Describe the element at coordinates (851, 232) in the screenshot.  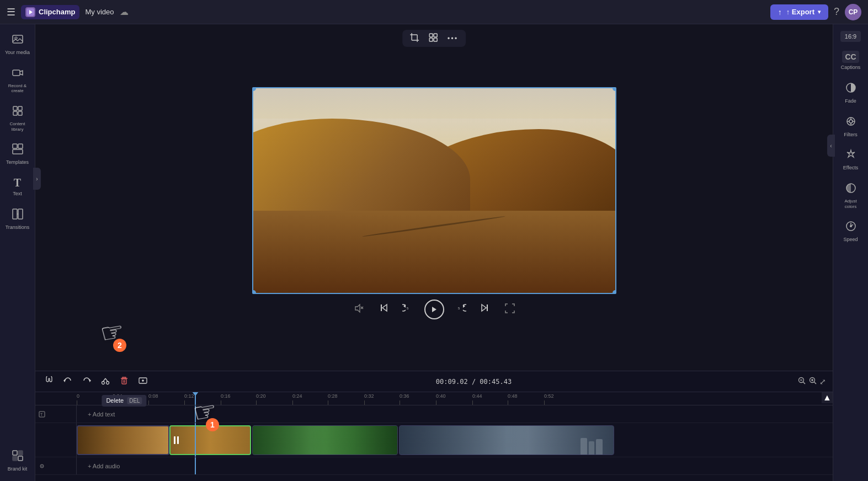
I see `right-sidebar-item-speed: Speed` at that location.